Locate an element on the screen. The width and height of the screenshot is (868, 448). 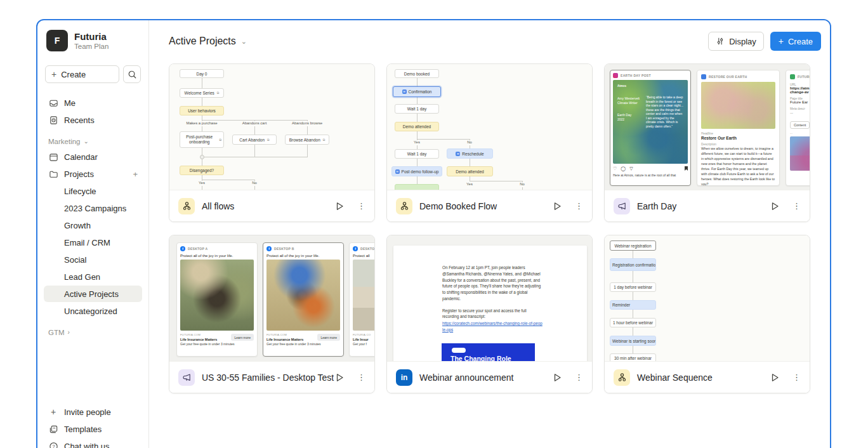
workspace-switcher: F Futuria Team Plan is located at coordinates (93, 41).